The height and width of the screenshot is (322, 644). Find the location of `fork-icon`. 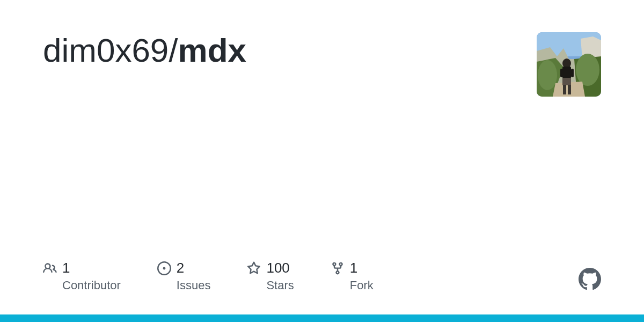

fork-icon is located at coordinates (338, 268).